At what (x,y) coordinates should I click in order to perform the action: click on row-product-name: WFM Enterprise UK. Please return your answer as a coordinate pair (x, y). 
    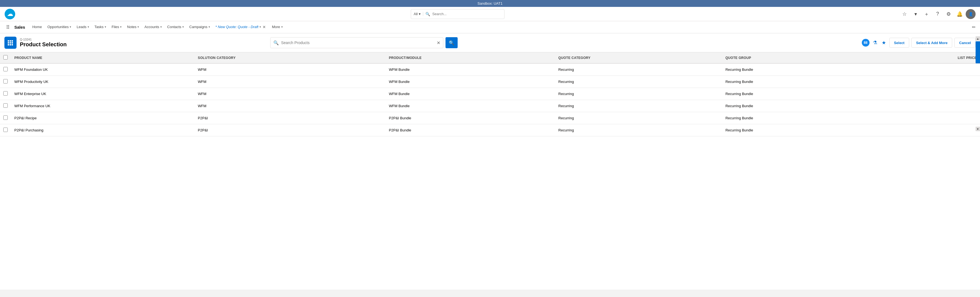
    Looking at the image, I should click on (103, 94).